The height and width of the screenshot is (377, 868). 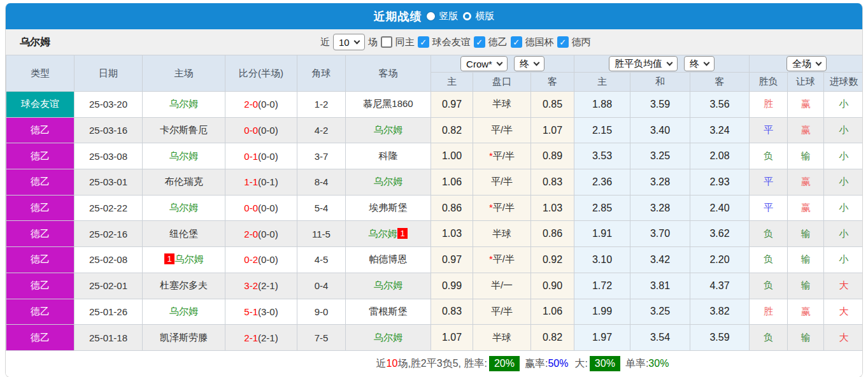 I want to click on match-date-cell: 25-02-22, so click(x=108, y=208).